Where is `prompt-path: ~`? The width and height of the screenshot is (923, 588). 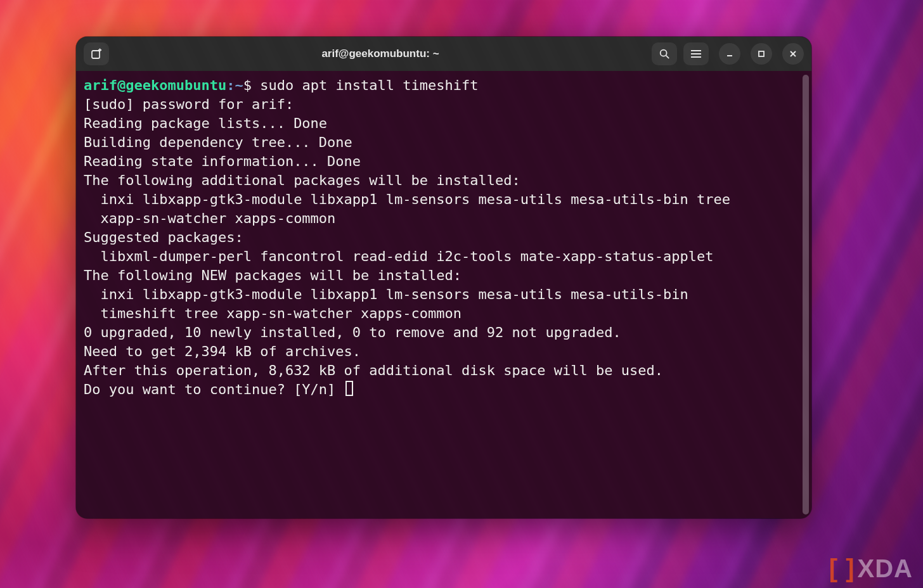 prompt-path: ~ is located at coordinates (238, 85).